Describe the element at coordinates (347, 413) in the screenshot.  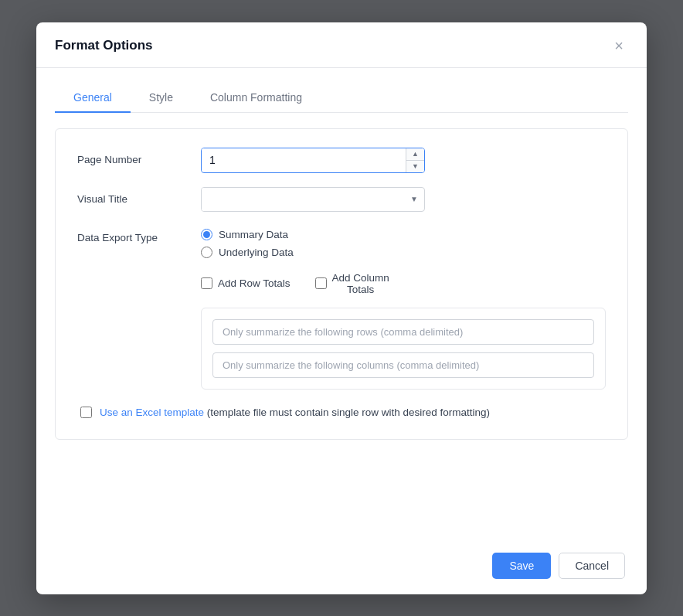
I see `excel-template-description: (template file must contain single row w…` at that location.